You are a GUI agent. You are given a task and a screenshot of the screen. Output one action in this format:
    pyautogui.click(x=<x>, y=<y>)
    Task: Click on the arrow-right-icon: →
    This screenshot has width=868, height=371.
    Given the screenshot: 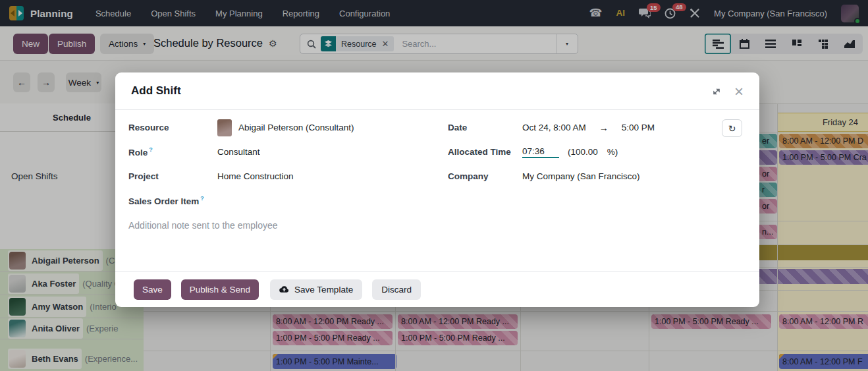 What is the action you would take?
    pyautogui.click(x=604, y=128)
    